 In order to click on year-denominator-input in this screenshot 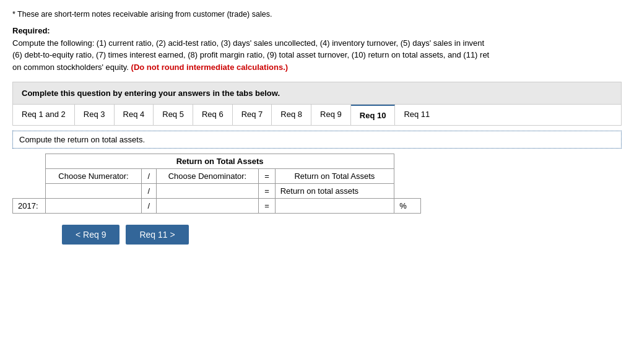, I will do `click(208, 206)`.